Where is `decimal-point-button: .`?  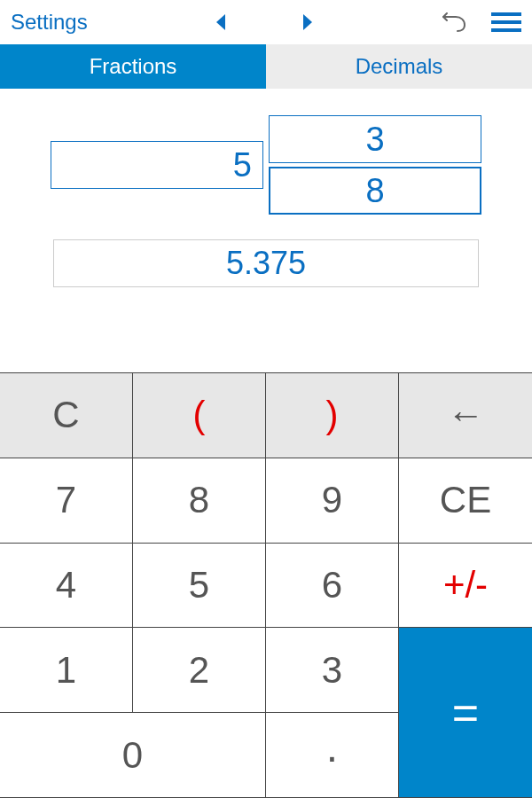
decimal-point-button: . is located at coordinates (332, 755).